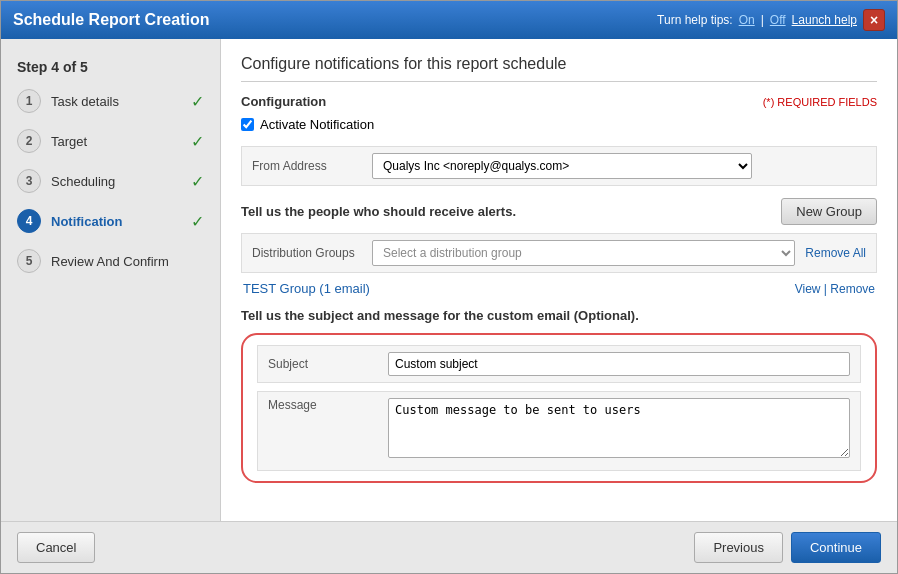 The image size is (898, 574). Describe the element at coordinates (110, 101) in the screenshot. I see `sidebar-item-task-details: 1 Task details ✓` at that location.